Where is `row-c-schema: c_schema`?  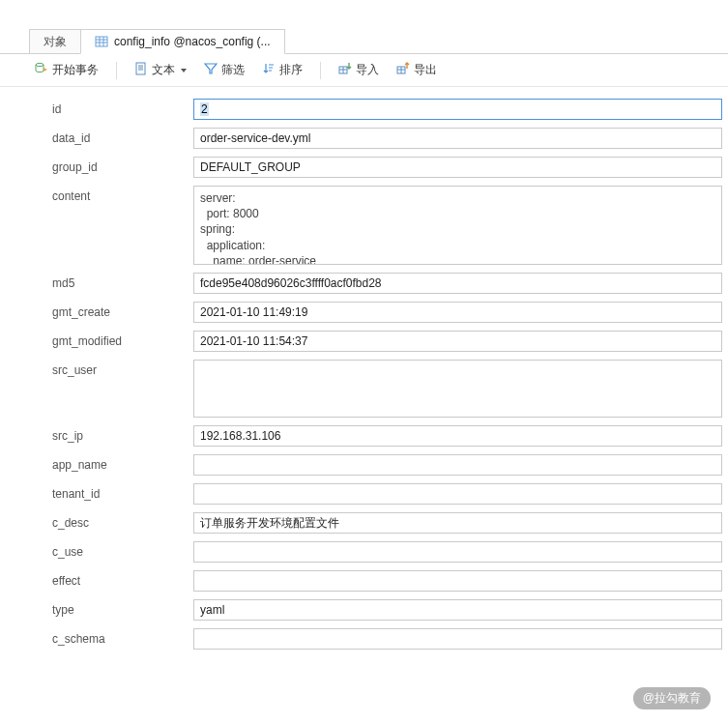 row-c-schema: c_schema is located at coordinates (364, 639).